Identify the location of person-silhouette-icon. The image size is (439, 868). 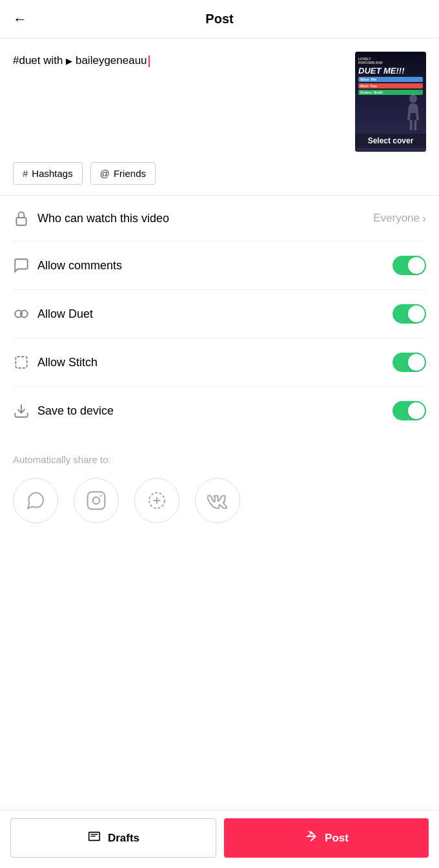
(413, 113).